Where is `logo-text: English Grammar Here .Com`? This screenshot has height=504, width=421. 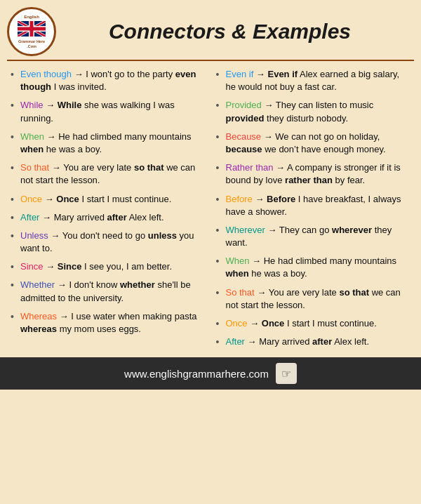
logo-text: English Grammar Here .Com is located at coordinates (32, 32).